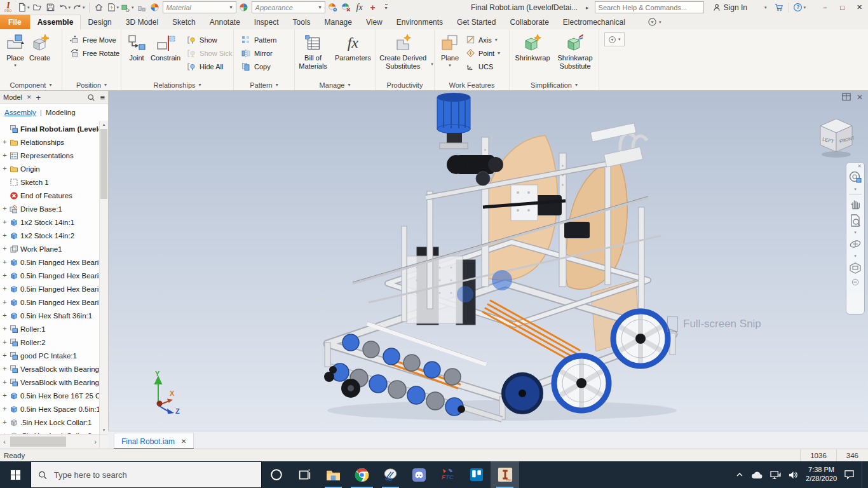 The image size is (868, 488). I want to click on document-tab-final-robot: Final Robot.iam ✕, so click(154, 441).